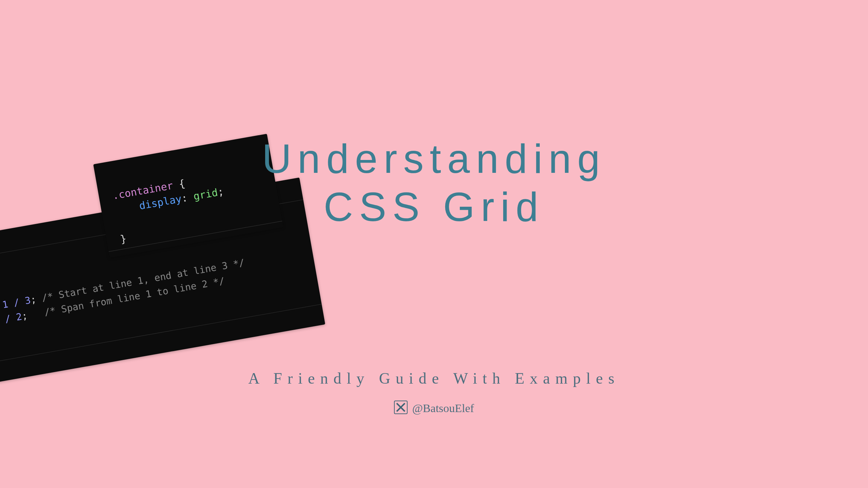 The image size is (868, 488). I want to click on code-text: 1 / 2, so click(12, 319).